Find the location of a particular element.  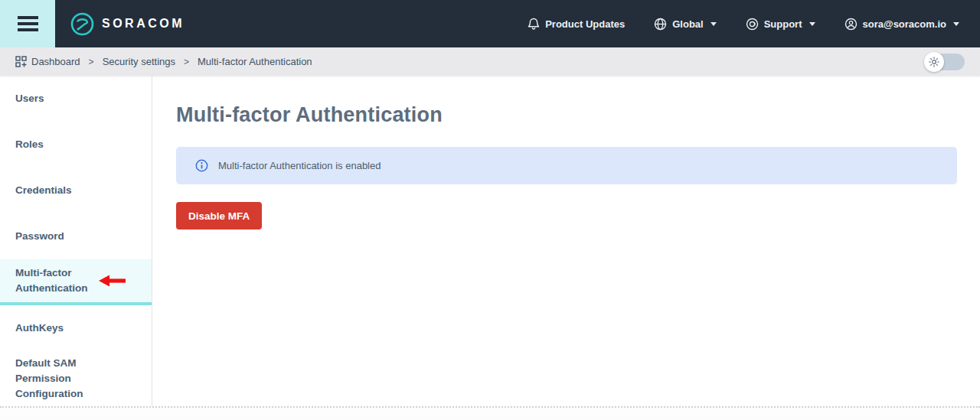

page-bottom-strip is located at coordinates (490, 413).